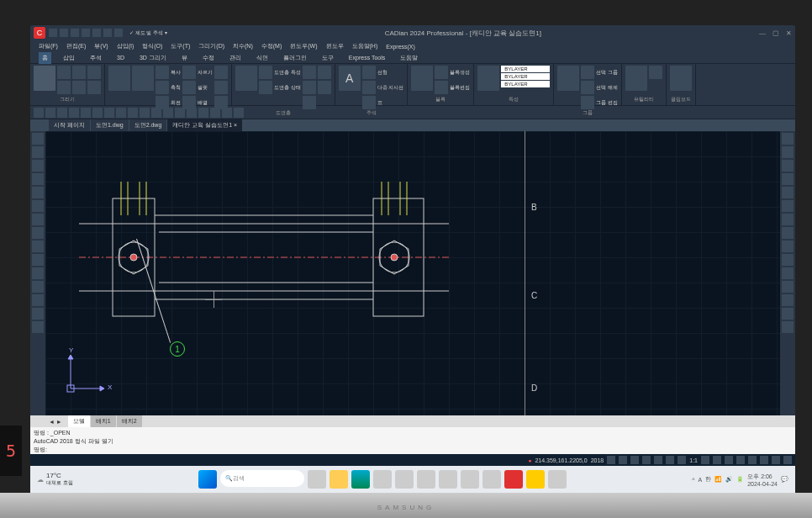  Describe the element at coordinates (97, 33) in the screenshot. I see `qat-redo-icon` at that location.